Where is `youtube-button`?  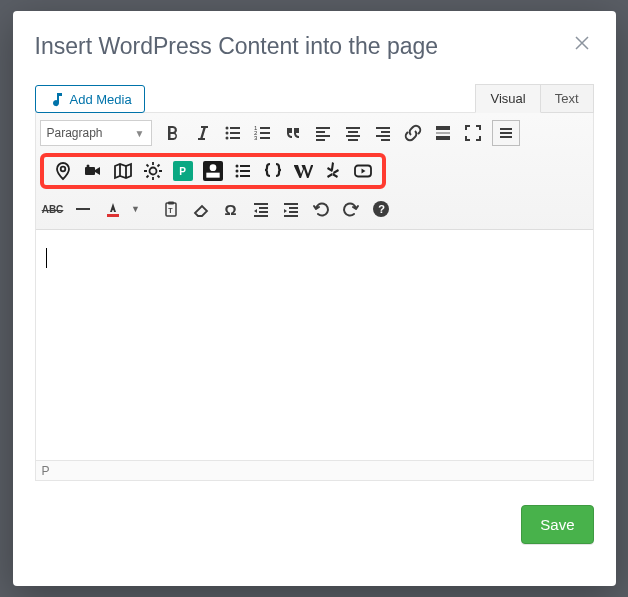 youtube-button is located at coordinates (363, 171).